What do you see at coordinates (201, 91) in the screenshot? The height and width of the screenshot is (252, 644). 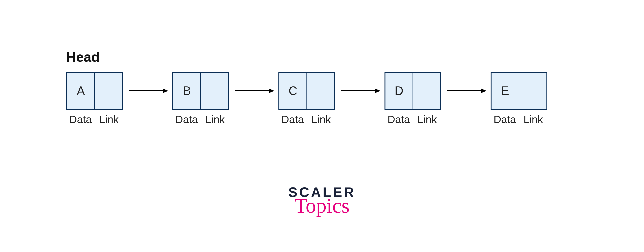 I see `node-box: B` at bounding box center [201, 91].